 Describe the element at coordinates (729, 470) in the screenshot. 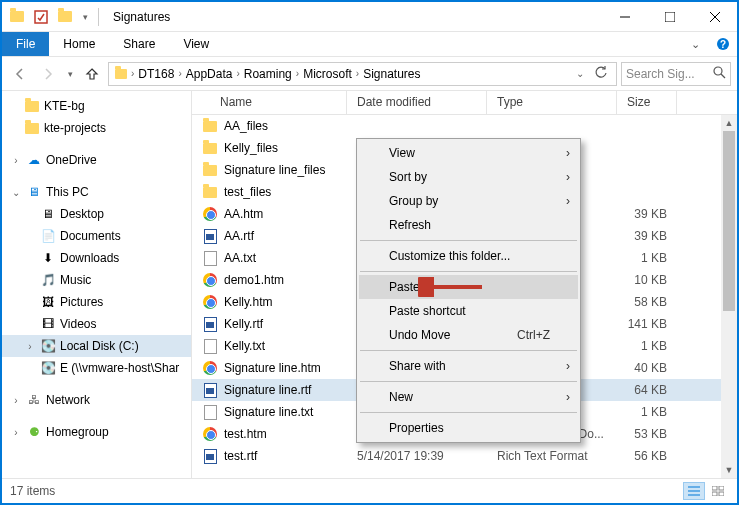

I see `scroll-down-icon: ▼` at that location.